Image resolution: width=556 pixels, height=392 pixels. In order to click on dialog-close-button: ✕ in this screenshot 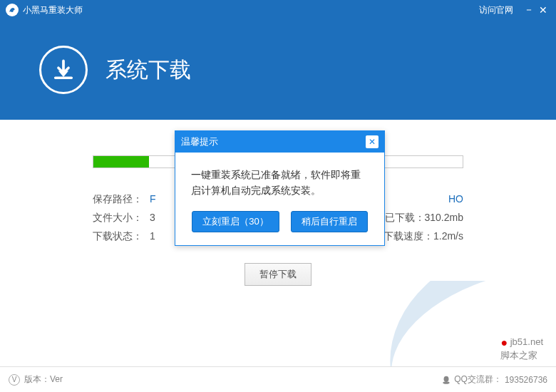, I will do `click(372, 142)`.